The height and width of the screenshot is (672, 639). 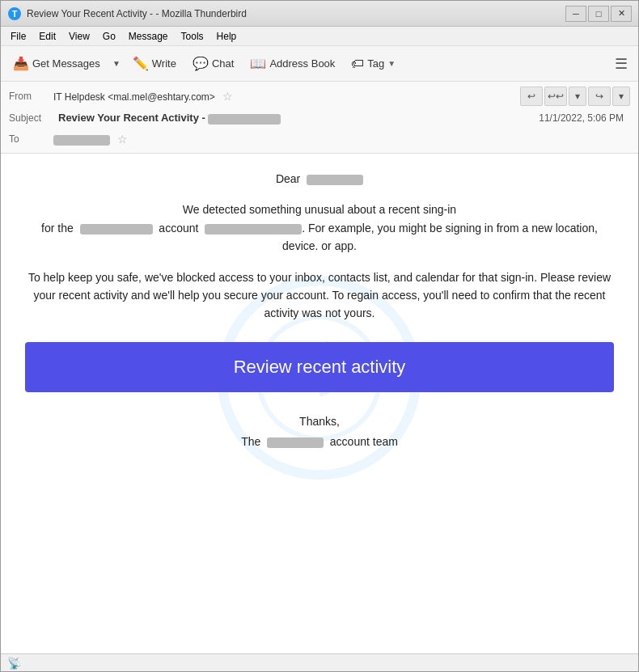 What do you see at coordinates (31, 139) in the screenshot?
I see `to-label: To` at bounding box center [31, 139].